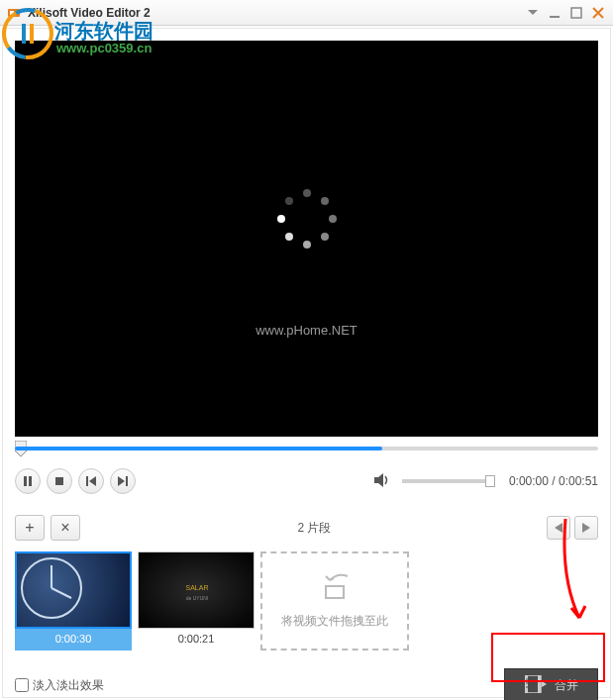 The image size is (613, 700). Describe the element at coordinates (447, 481) in the screenshot. I see `volume-slider` at that location.